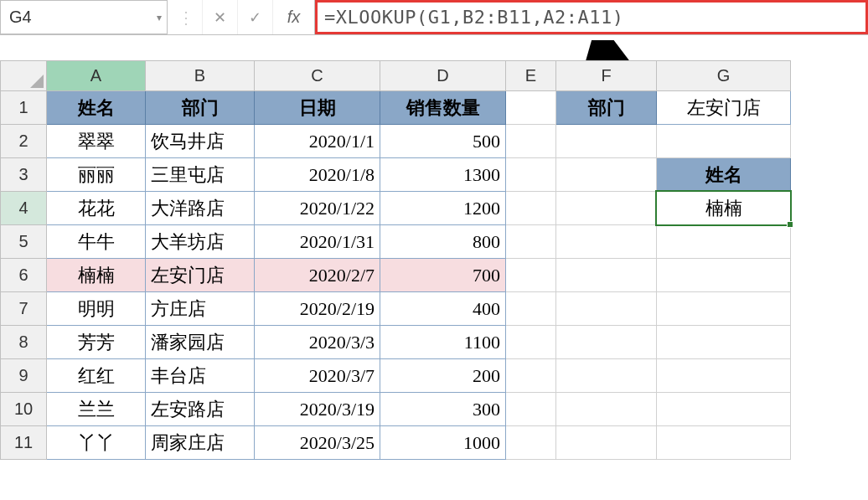 The image size is (868, 500). I want to click on cell: 三里屯店, so click(200, 175).